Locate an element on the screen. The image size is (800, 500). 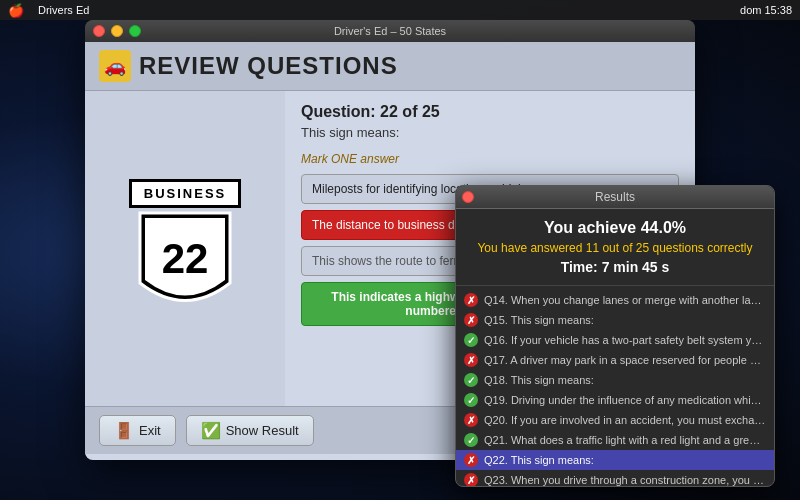
header: 🚗 REVIEW QUESTIONS is located at coordinates (390, 66).